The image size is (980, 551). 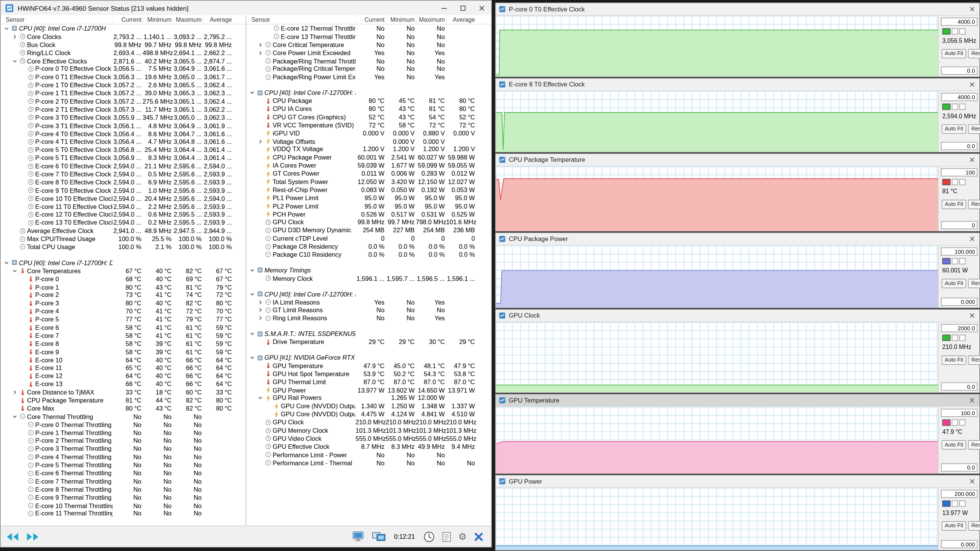 What do you see at coordinates (123, 28) in the screenshot?
I see `sensor-section-row: CPU [#0]: Intel Core i7-12700H` at bounding box center [123, 28].